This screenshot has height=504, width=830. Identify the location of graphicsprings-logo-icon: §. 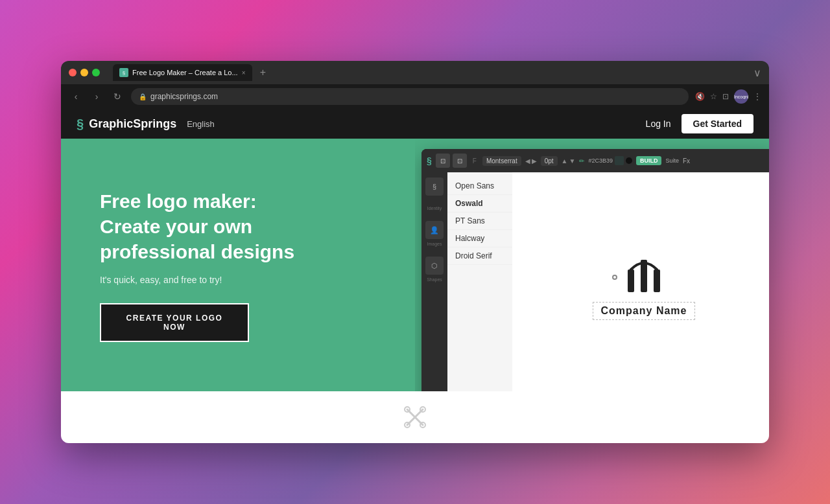
(80, 124).